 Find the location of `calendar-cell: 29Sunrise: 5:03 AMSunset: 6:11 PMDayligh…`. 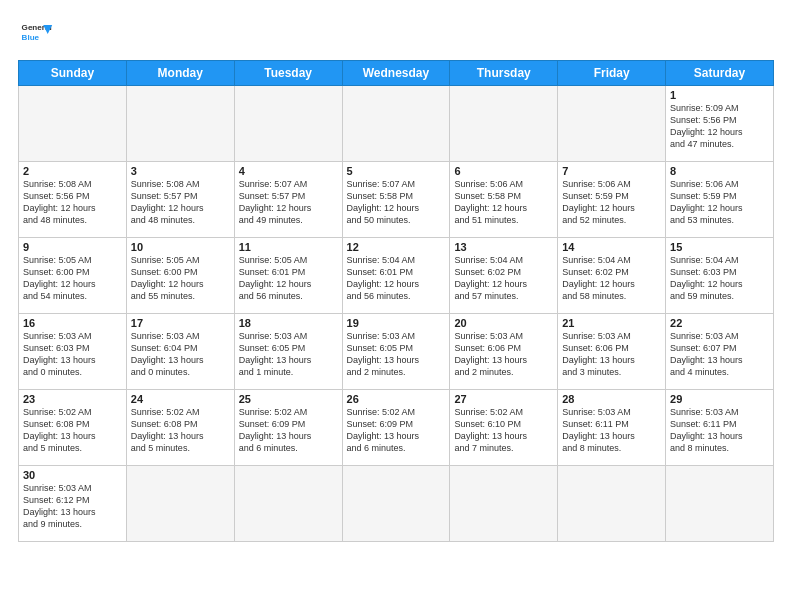

calendar-cell: 29Sunrise: 5:03 AMSunset: 6:11 PMDayligh… is located at coordinates (720, 428).